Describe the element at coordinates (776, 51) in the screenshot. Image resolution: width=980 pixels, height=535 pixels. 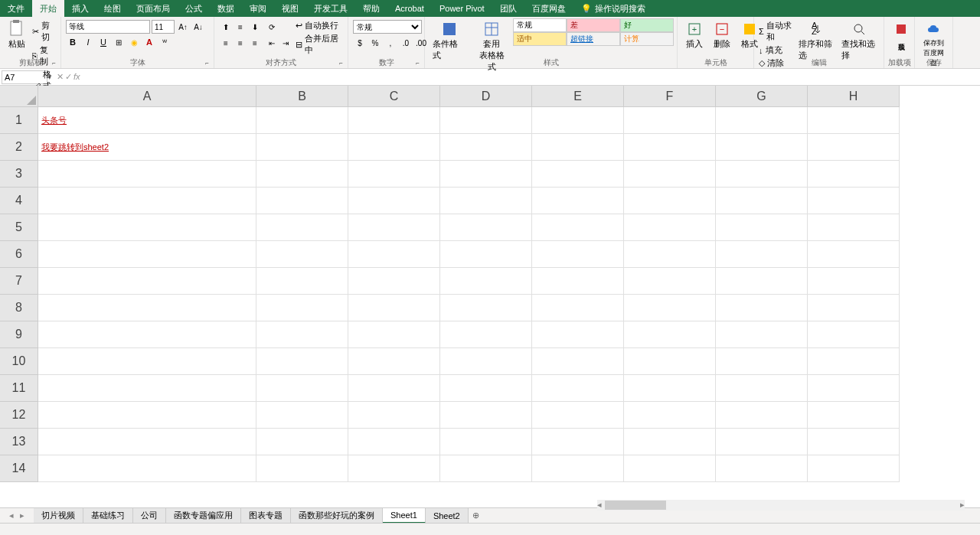
I see `fill-button: ↓填充` at that location.